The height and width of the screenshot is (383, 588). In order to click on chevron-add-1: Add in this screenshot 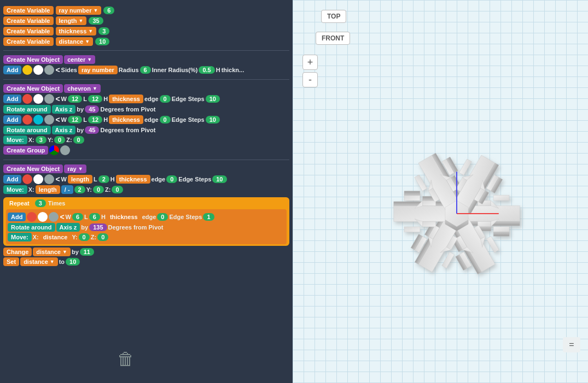, I will do `click(12, 99)`.